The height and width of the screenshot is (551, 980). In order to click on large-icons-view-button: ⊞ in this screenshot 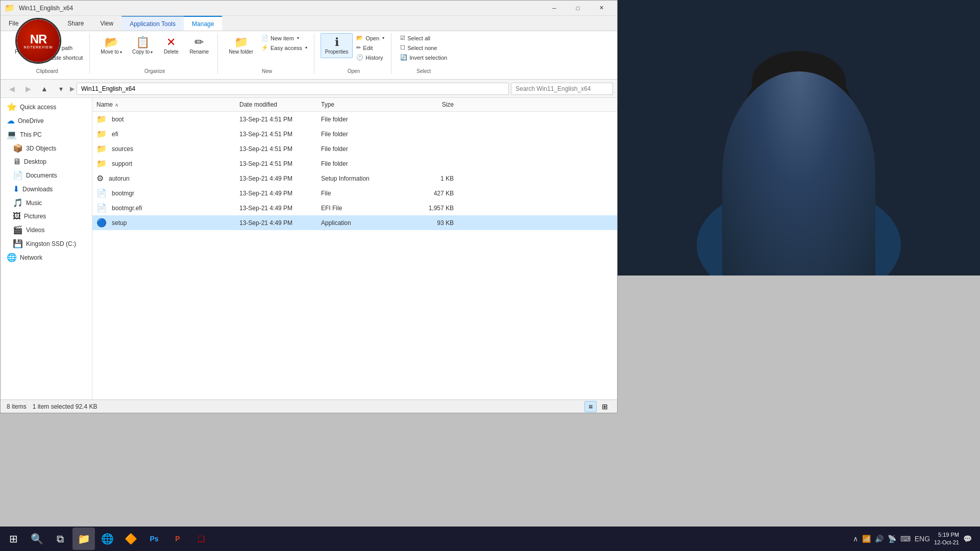, I will do `click(605, 407)`.